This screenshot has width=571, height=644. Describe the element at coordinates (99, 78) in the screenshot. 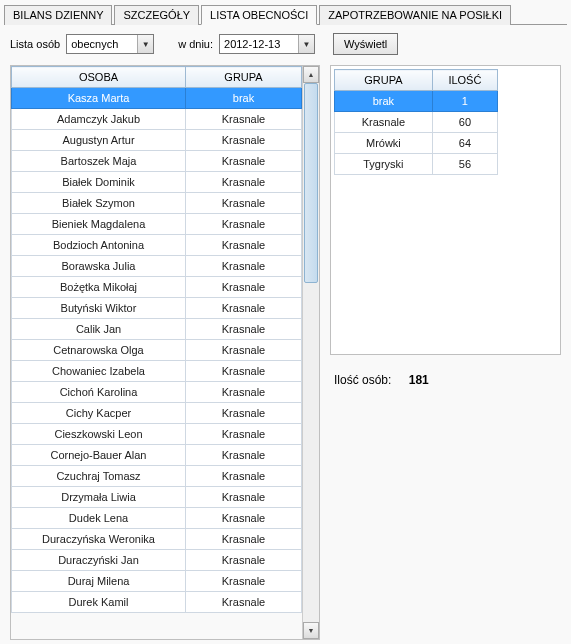

I see `col-osoba: OSOBA` at that location.